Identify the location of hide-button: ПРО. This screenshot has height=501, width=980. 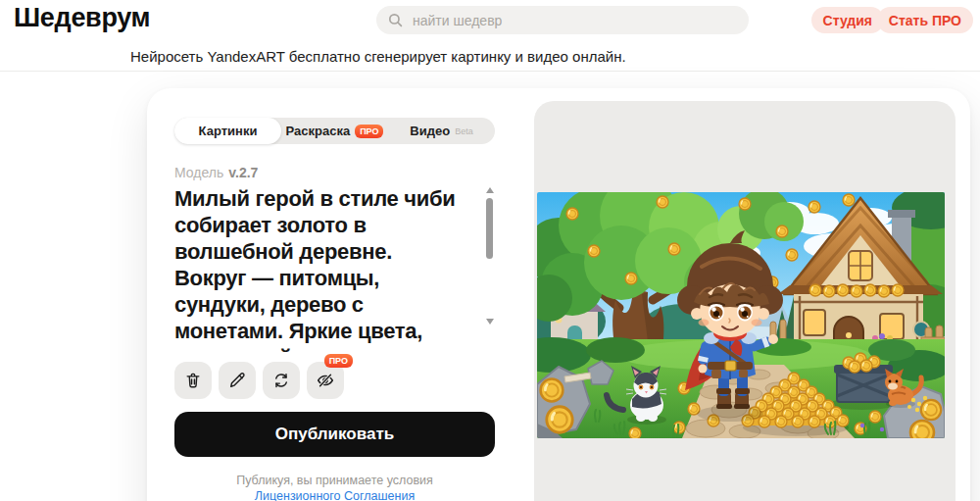
(325, 380).